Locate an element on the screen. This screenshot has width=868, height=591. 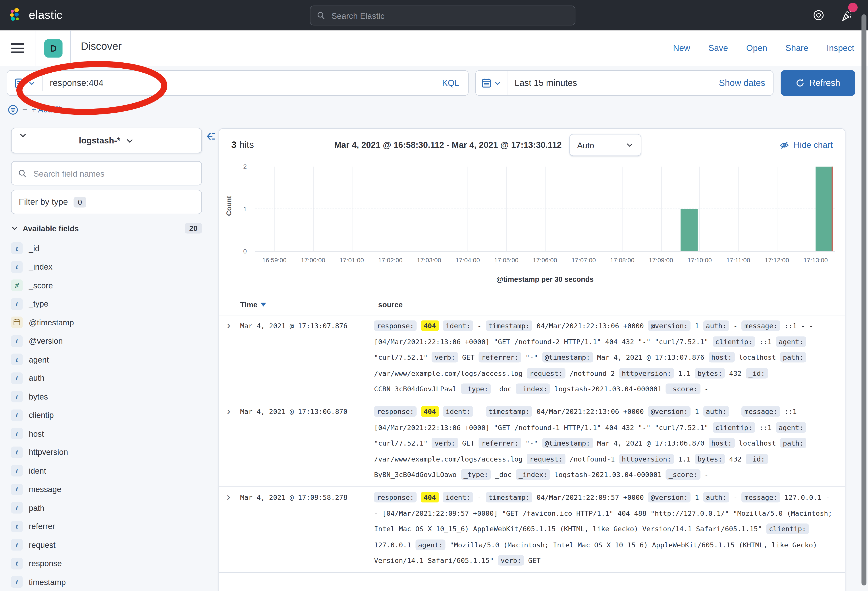
y-tick-label: 2 is located at coordinates (245, 167).